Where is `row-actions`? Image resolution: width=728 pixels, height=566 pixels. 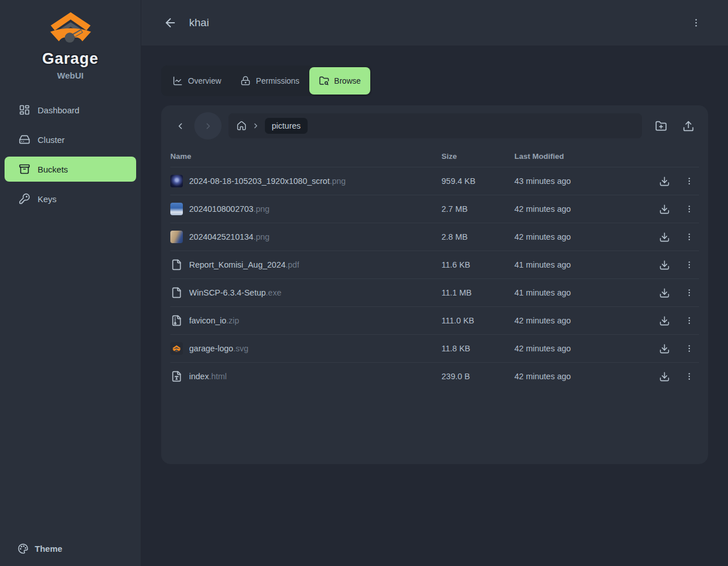
row-actions is located at coordinates (670, 321).